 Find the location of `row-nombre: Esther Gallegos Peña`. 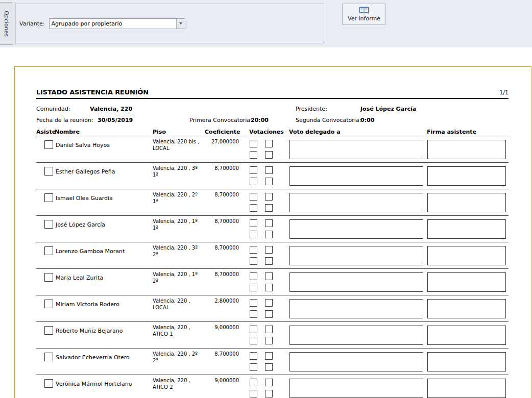

row-nombre: Esther Gallegos Peña is located at coordinates (86, 171).